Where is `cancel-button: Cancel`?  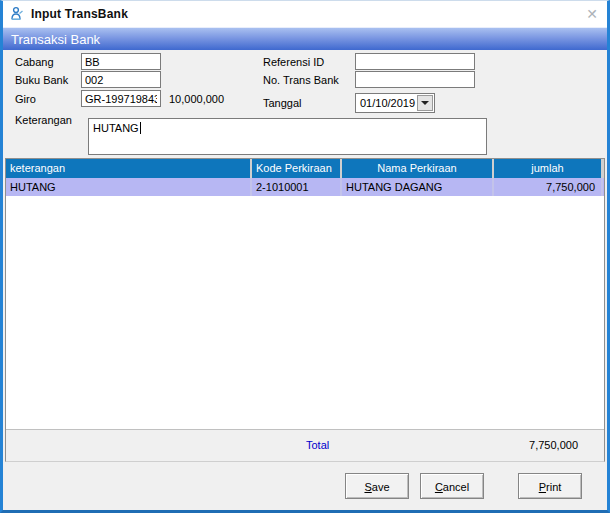
cancel-button: Cancel is located at coordinates (452, 486).